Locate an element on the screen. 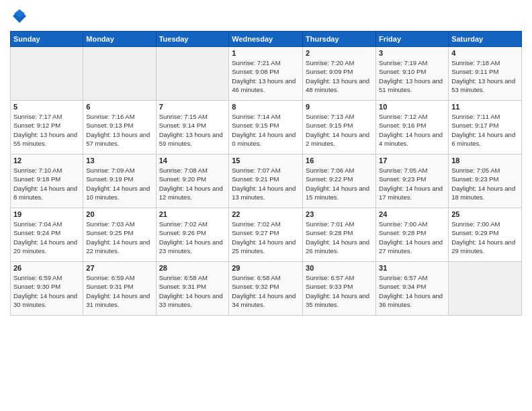 This screenshot has height=411, width=532. day-number: 9 is located at coordinates (339, 107).